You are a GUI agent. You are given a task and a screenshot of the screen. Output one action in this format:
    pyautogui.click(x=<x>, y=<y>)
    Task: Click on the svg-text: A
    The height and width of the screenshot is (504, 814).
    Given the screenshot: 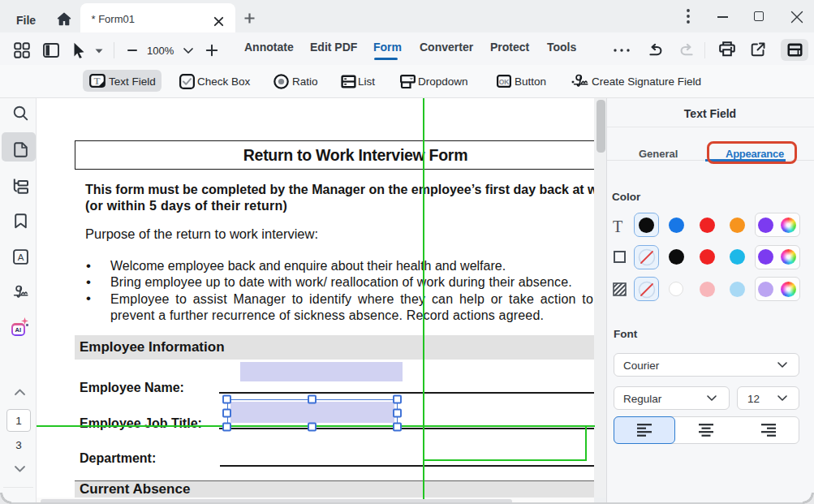 What is the action you would take?
    pyautogui.click(x=21, y=256)
    